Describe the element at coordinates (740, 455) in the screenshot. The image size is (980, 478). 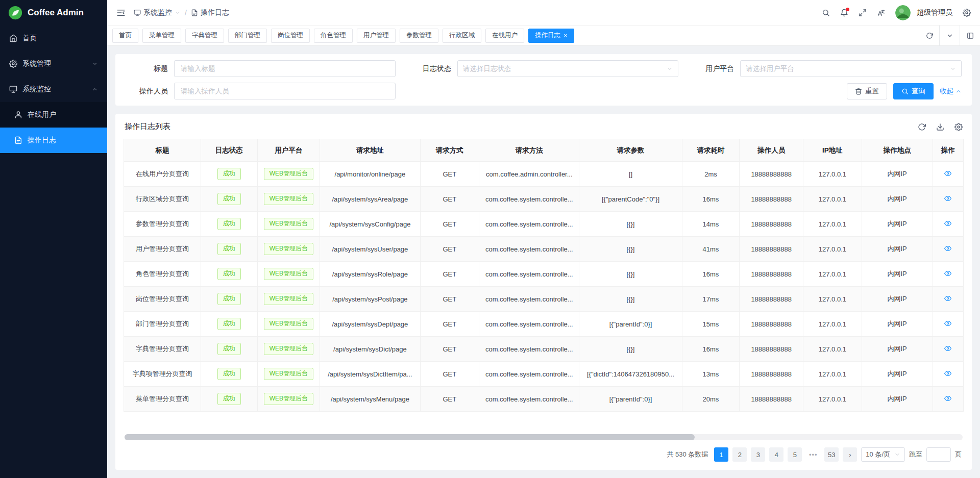
I see `page-button: 2` at that location.